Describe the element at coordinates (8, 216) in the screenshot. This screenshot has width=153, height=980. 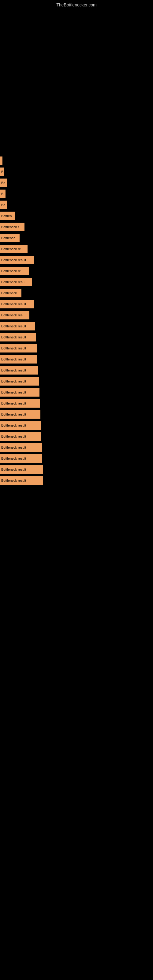
I see `bar-fill: Bottlen` at that location.